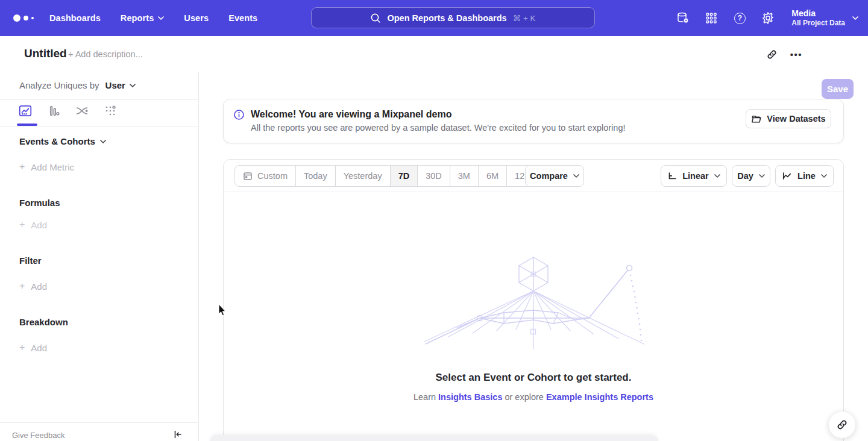 The height and width of the screenshot is (441, 868). What do you see at coordinates (838, 89) in the screenshot?
I see `save-button: Save` at bounding box center [838, 89].